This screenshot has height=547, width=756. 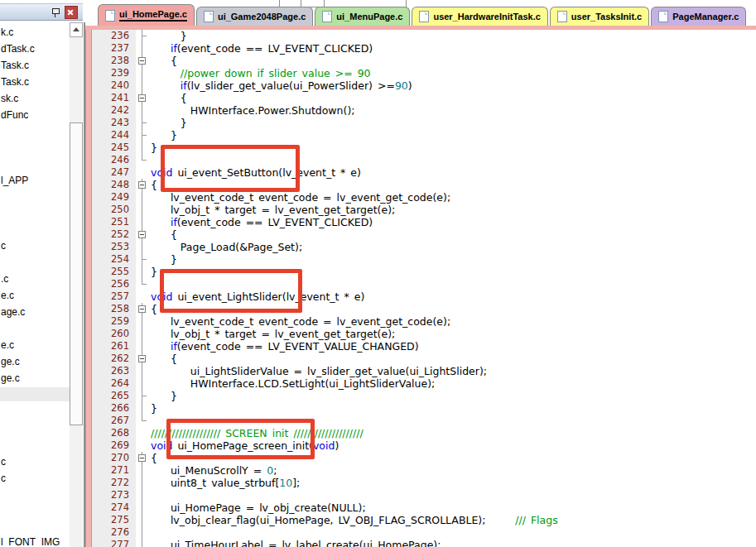 What do you see at coordinates (261, 222) in the screenshot?
I see `code-text: if(event_code == LV_EVENT_CLICKED)` at bounding box center [261, 222].